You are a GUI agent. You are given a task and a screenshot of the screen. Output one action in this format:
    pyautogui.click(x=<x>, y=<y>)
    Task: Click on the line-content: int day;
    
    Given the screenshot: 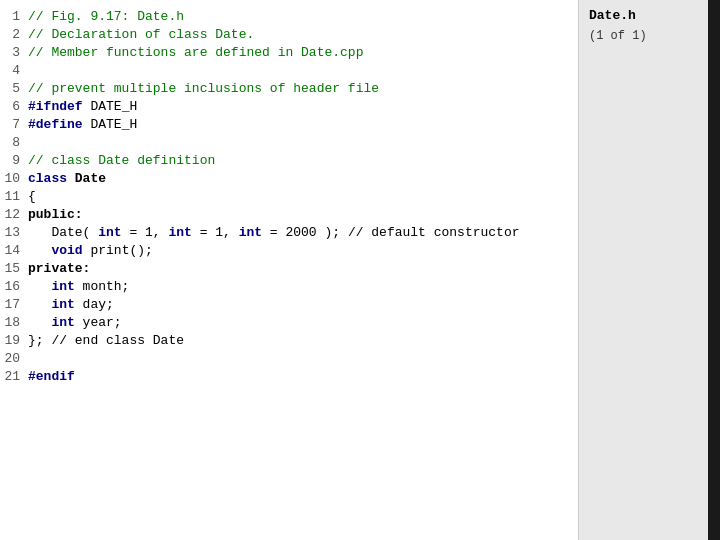 What is the action you would take?
    pyautogui.click(x=303, y=305)
    